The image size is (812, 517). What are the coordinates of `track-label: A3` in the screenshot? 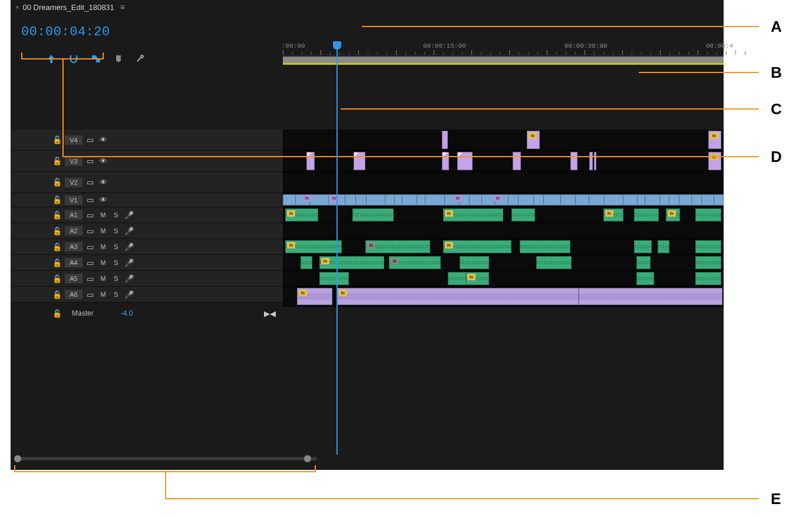 It's located at (74, 247).